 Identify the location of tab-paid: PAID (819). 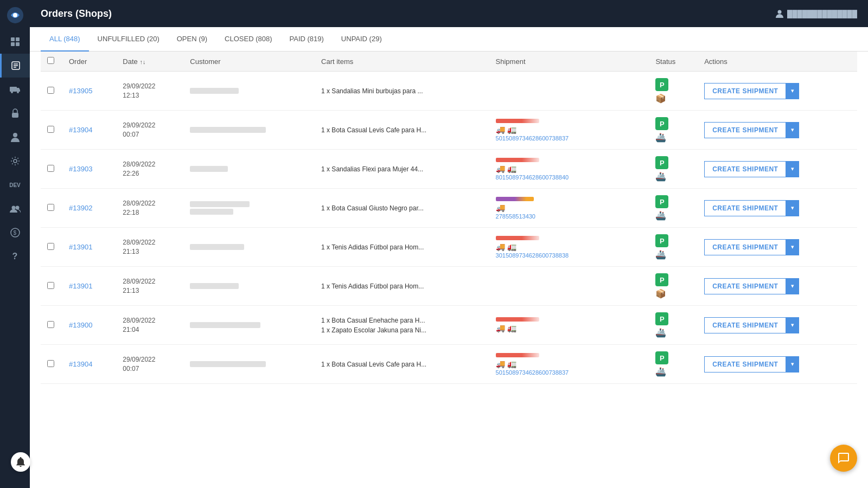
(307, 39).